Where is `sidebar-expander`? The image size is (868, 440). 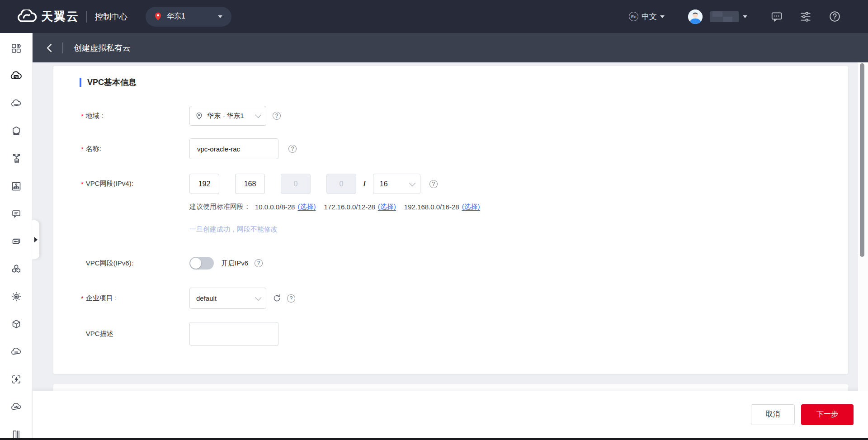
sidebar-expander is located at coordinates (36, 240).